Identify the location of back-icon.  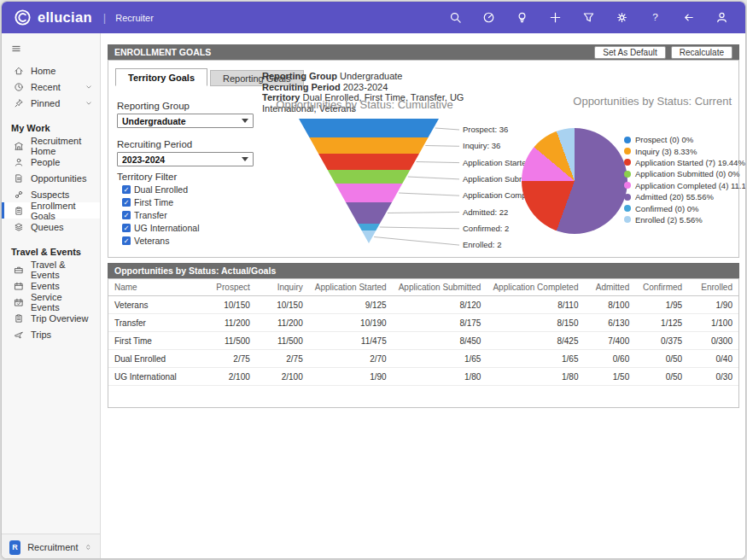
(688, 17).